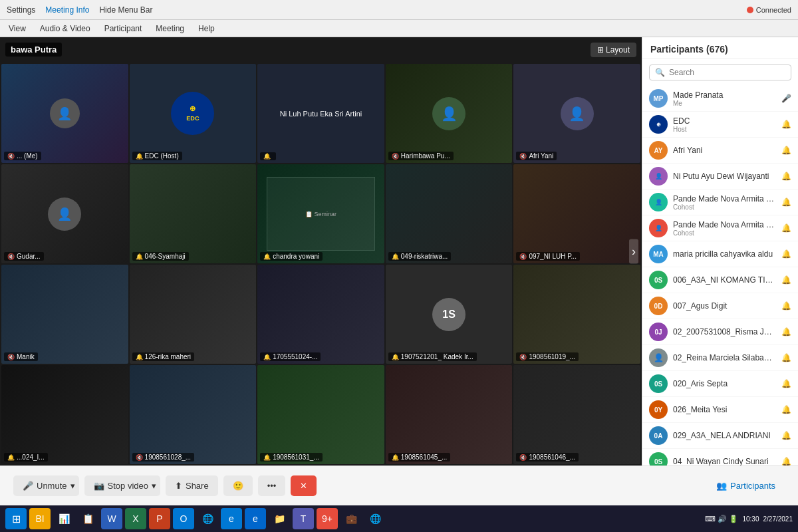  Describe the element at coordinates (420, 458) in the screenshot. I see `cell-19-label: 🔔1908561045_...` at that location.